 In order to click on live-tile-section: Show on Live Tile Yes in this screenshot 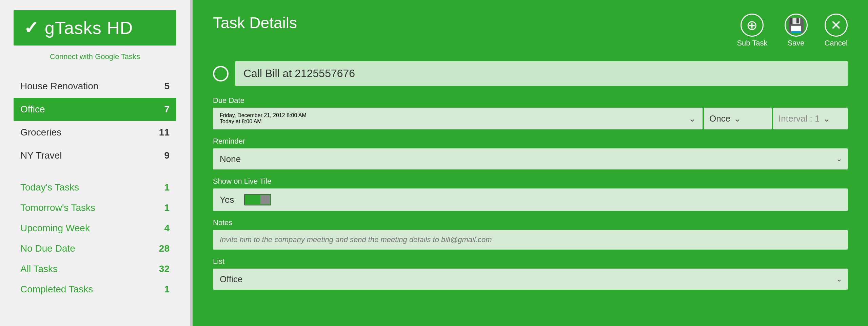, I will do `click(530, 194)`.